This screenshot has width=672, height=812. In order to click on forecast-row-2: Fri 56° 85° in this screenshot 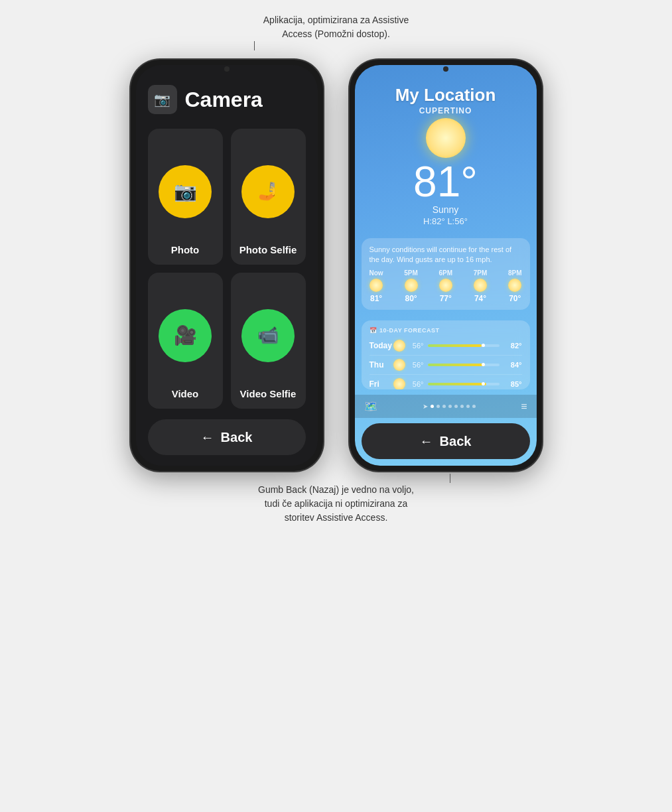, I will do `click(446, 382)`.